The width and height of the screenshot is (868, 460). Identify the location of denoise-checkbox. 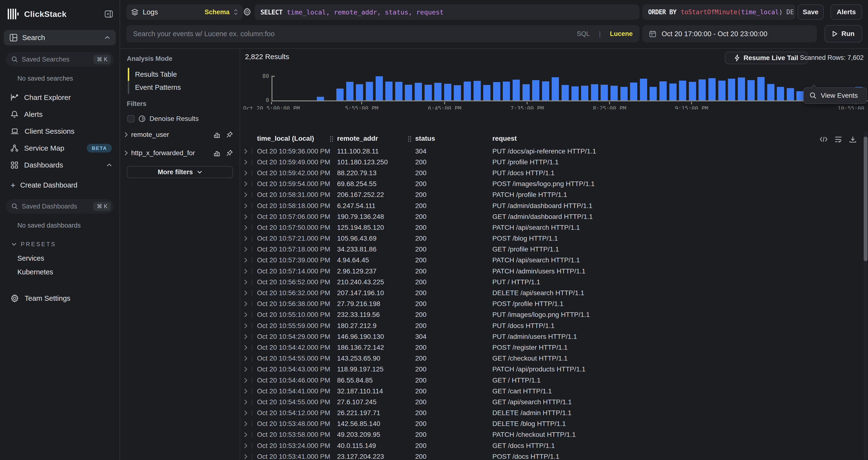
(131, 119).